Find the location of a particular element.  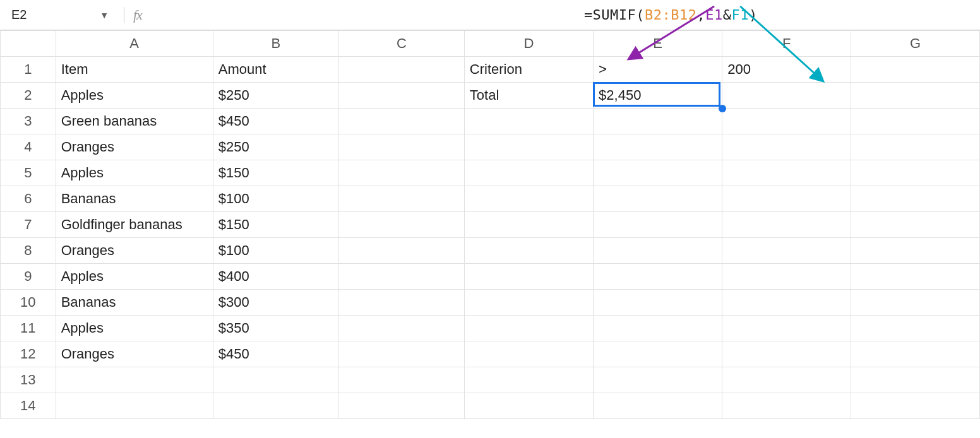

cell-C1 is located at coordinates (402, 69).